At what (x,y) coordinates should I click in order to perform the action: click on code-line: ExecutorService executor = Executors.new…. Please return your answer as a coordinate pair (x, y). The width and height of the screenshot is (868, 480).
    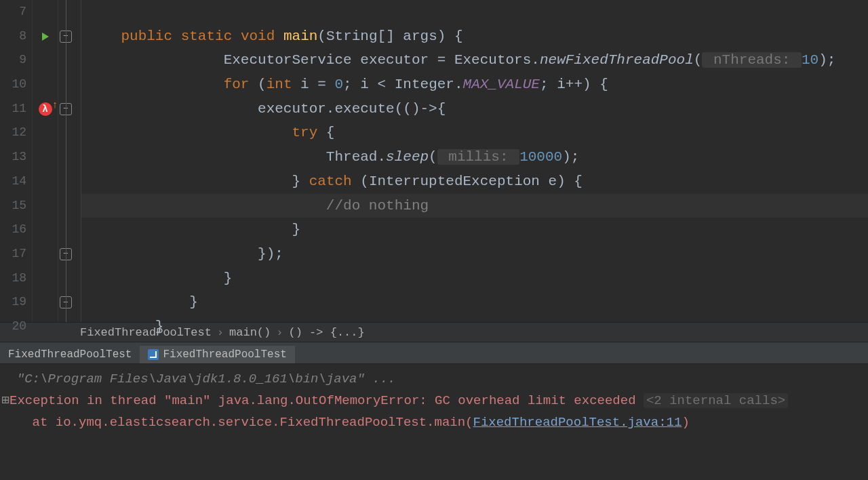
    Looking at the image, I should click on (475, 60).